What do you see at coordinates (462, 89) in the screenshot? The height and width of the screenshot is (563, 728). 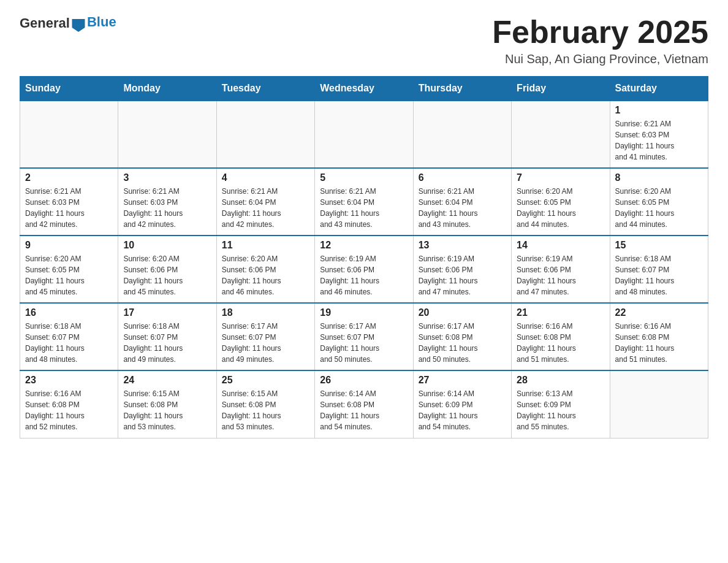 I see `header-thursday: Thursday` at bounding box center [462, 89].